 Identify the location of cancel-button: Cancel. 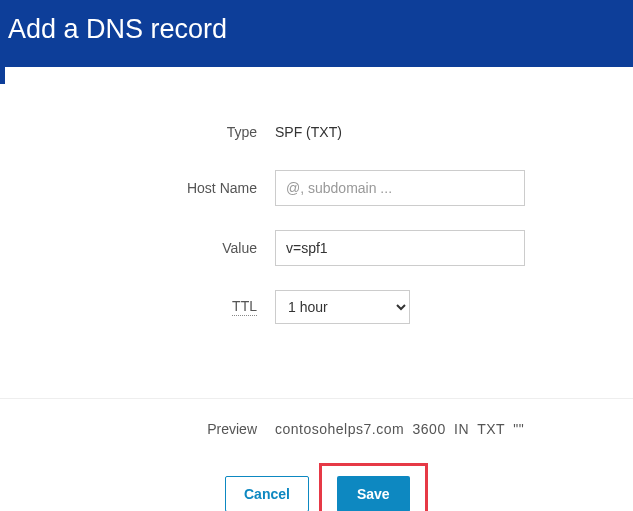
(267, 494).